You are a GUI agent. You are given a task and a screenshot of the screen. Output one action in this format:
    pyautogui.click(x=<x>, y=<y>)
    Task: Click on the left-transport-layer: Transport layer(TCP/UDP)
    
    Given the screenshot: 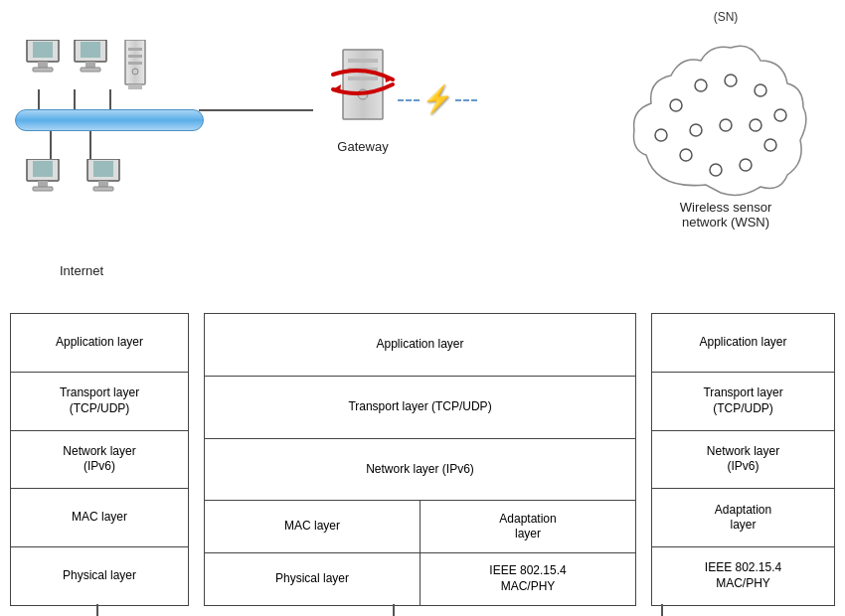 What is the action you would take?
    pyautogui.click(x=99, y=401)
    